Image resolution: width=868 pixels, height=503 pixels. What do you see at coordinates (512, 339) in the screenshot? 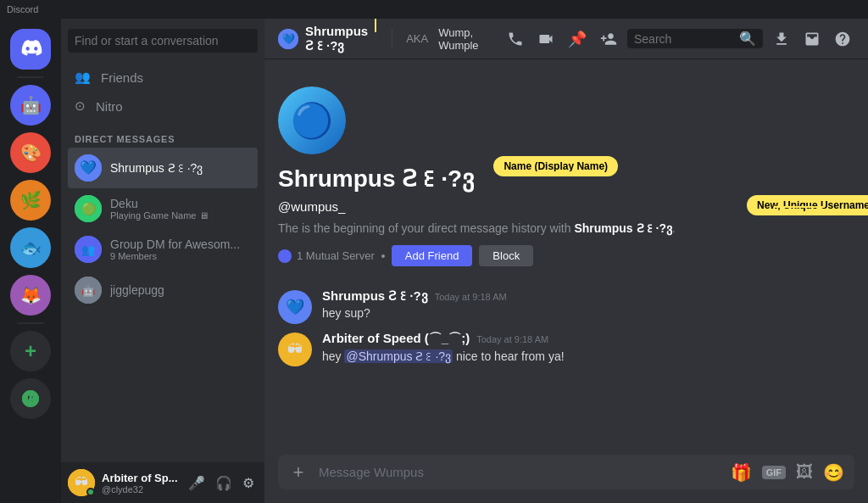
I see `message-time-2: Today at 9:18 AM` at bounding box center [512, 339].